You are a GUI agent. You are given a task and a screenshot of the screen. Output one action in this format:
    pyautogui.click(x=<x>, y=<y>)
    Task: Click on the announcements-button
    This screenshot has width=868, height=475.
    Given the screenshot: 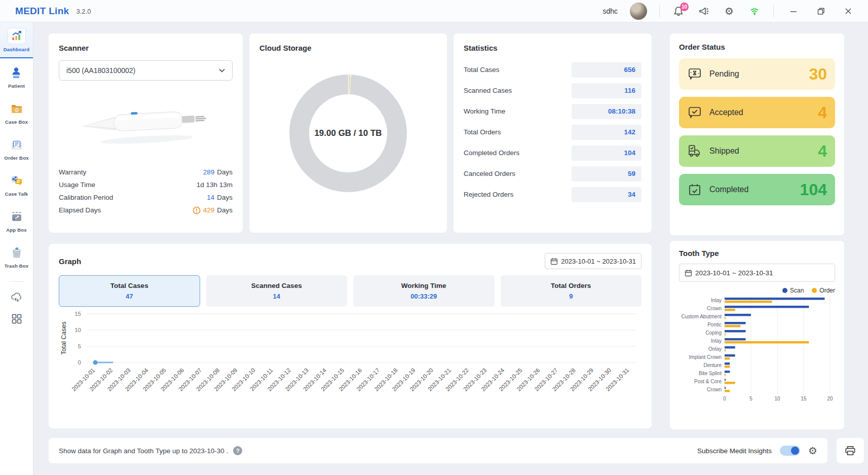 What is the action you would take?
    pyautogui.click(x=704, y=11)
    